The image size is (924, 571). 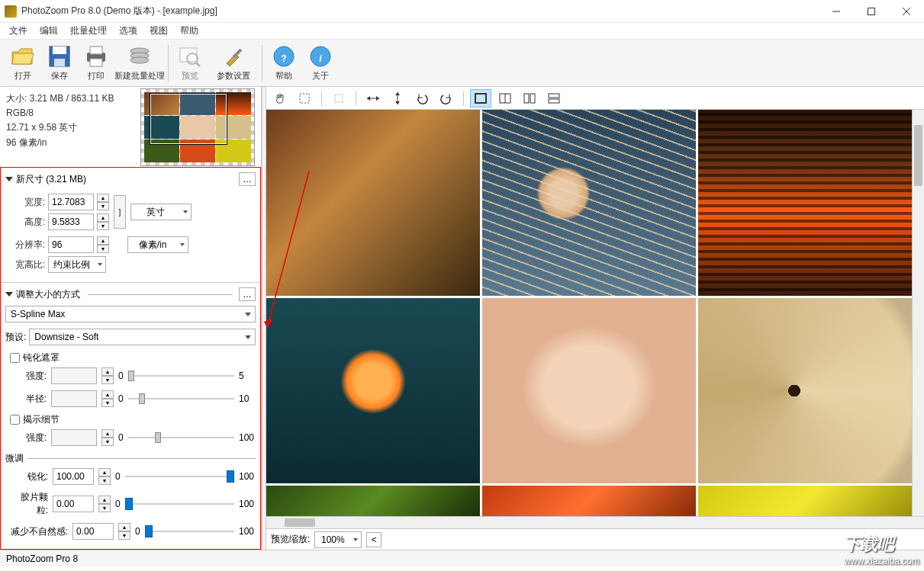 I want to click on reveal-strength-spinner: ▲▼, so click(x=108, y=438).